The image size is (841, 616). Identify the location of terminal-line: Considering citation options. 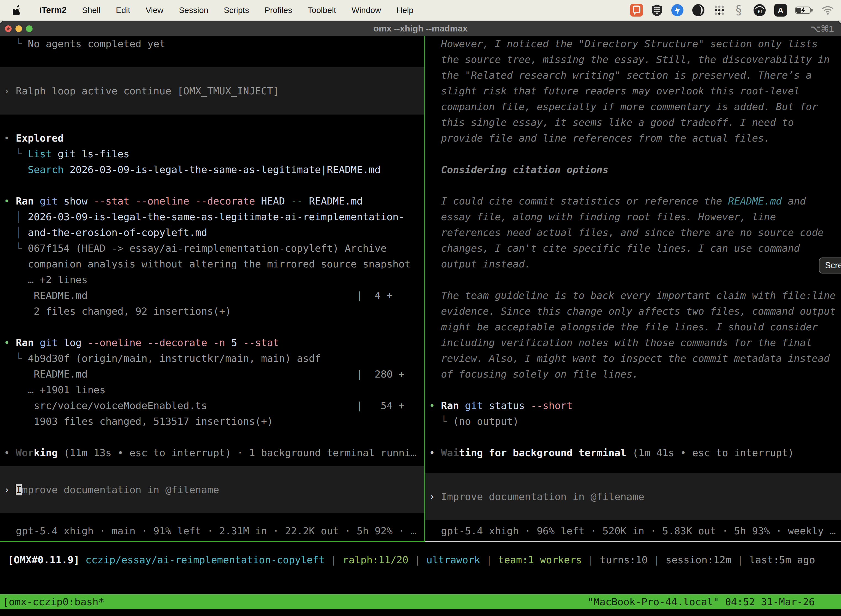
(633, 170).